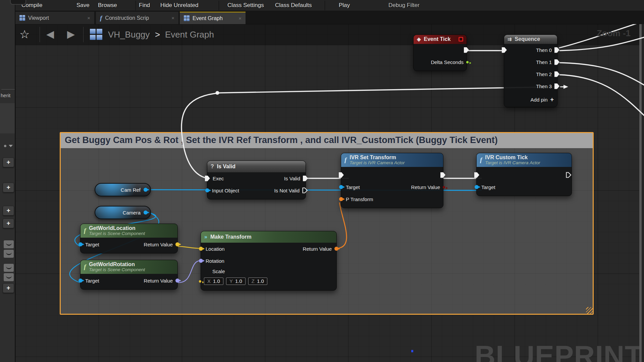 The height and width of the screenshot is (362, 644). Describe the element at coordinates (24, 34) in the screenshot. I see `favorite-star-icon: ☆` at that location.